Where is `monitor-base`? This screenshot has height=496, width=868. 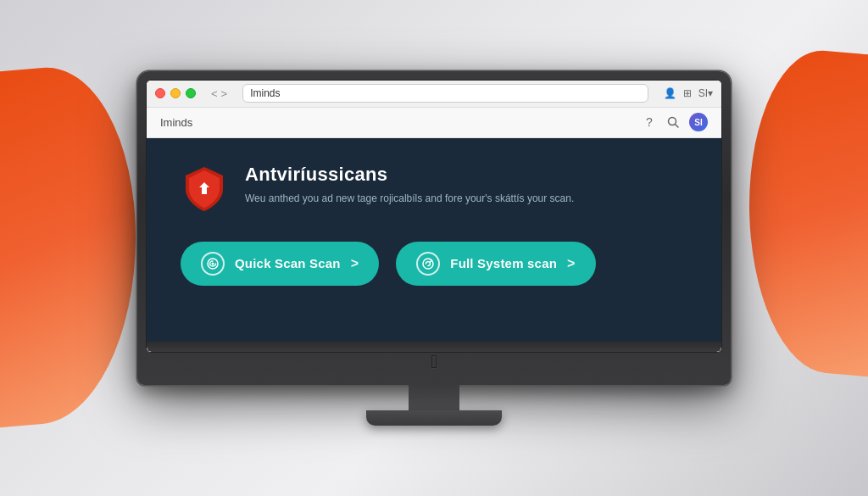
monitor-base is located at coordinates (434, 418).